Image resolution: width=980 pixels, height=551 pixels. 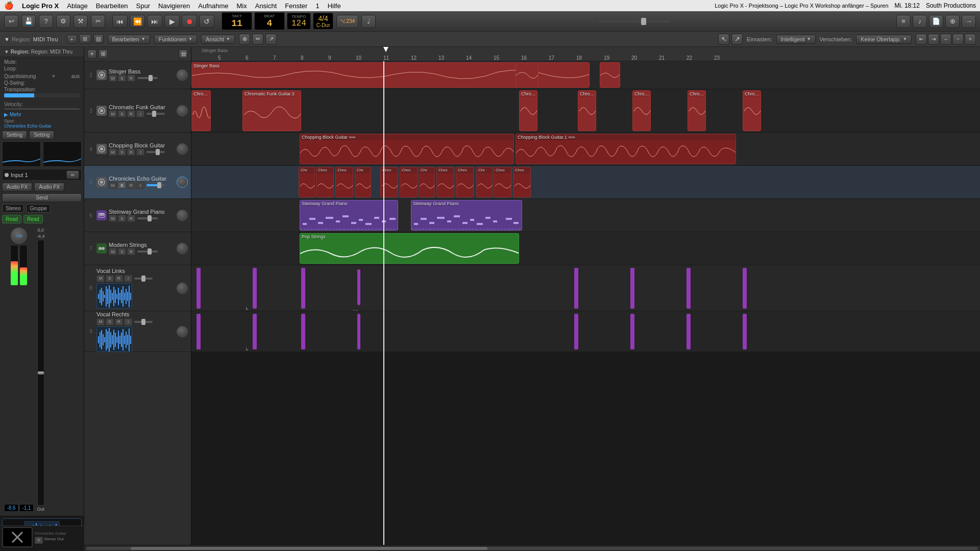 What do you see at coordinates (13, 208) in the screenshot?
I see `stereo-button: Stereo` at bounding box center [13, 208].